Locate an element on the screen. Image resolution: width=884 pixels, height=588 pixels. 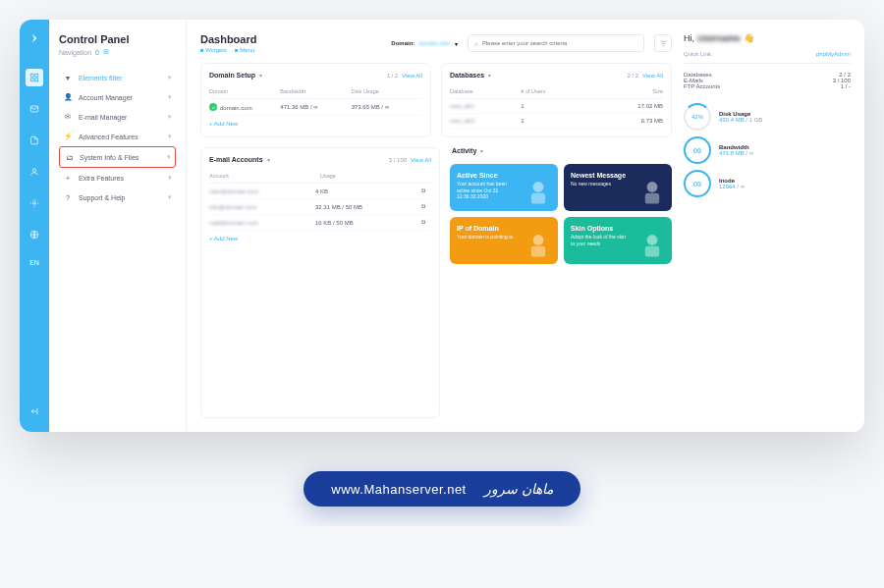
sidebar-item-label: Account Manager is located at coordinates (106, 98).